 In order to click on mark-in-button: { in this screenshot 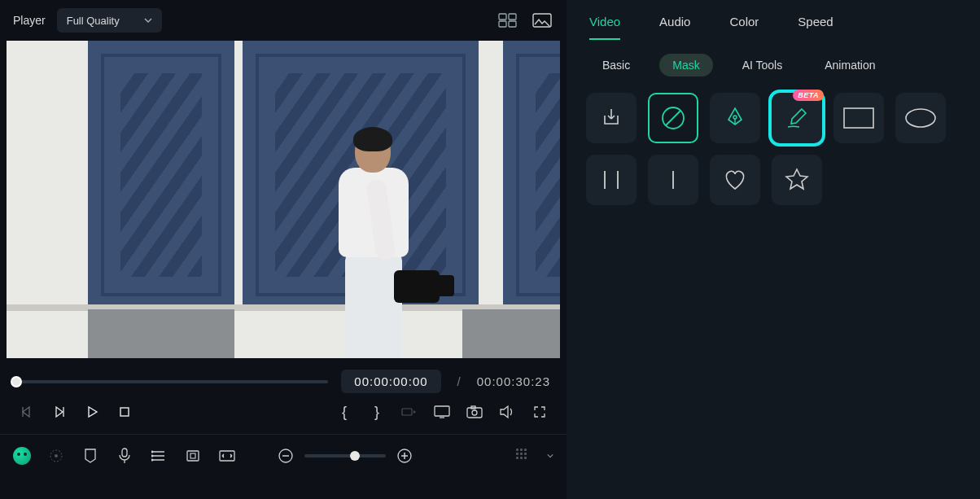, I will do `click(344, 412)`.